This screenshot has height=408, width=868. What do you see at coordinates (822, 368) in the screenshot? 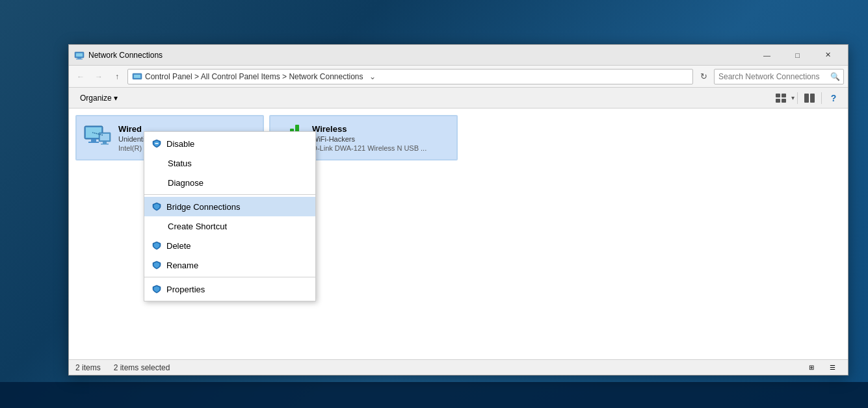
I see `status-right: ⊞ ☰` at bounding box center [822, 368].